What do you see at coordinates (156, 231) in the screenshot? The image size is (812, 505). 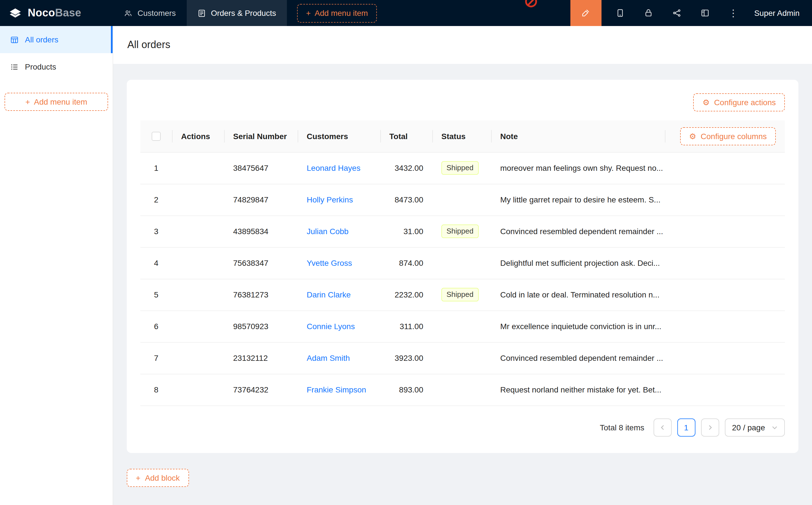 I see `row-index: 3` at bounding box center [156, 231].